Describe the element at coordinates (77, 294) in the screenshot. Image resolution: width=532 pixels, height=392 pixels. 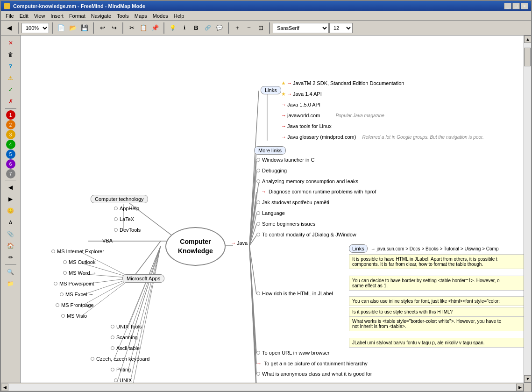
I see `node-ms-excel: MS Excel →` at that location.